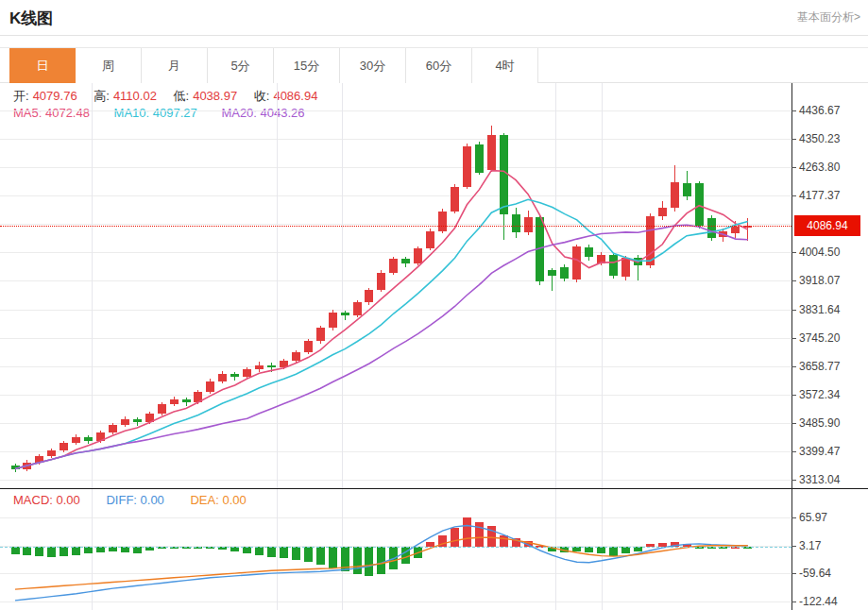 The image size is (868, 610). Describe the element at coordinates (818, 602) in the screenshot. I see `macd-tick-label: -122.44` at that location.